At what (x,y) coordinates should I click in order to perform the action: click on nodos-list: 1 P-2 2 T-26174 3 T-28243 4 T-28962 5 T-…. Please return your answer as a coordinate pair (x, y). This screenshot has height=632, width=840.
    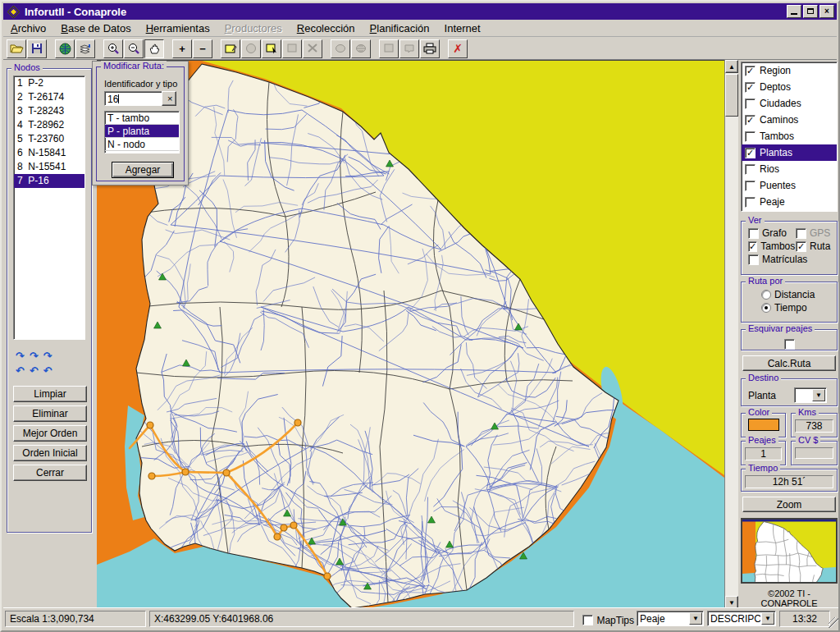
    Looking at the image, I should click on (49, 208).